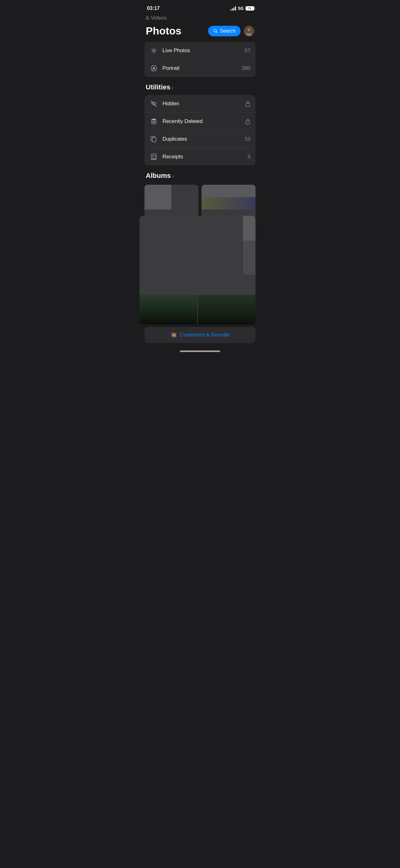 The image size is (400, 868). I want to click on list-item-recently-deleted: Recently Deleted, so click(200, 121).